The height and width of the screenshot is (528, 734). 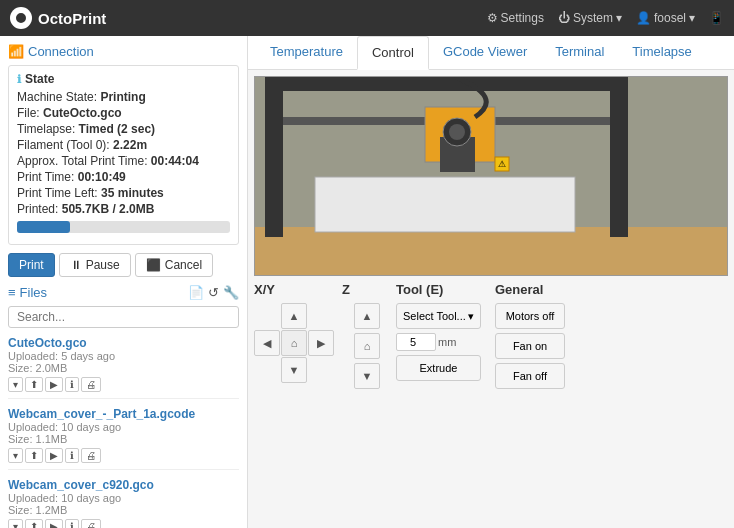 I want to click on file-meta-2: Uploaded: 10 days ago, so click(x=124, y=498).